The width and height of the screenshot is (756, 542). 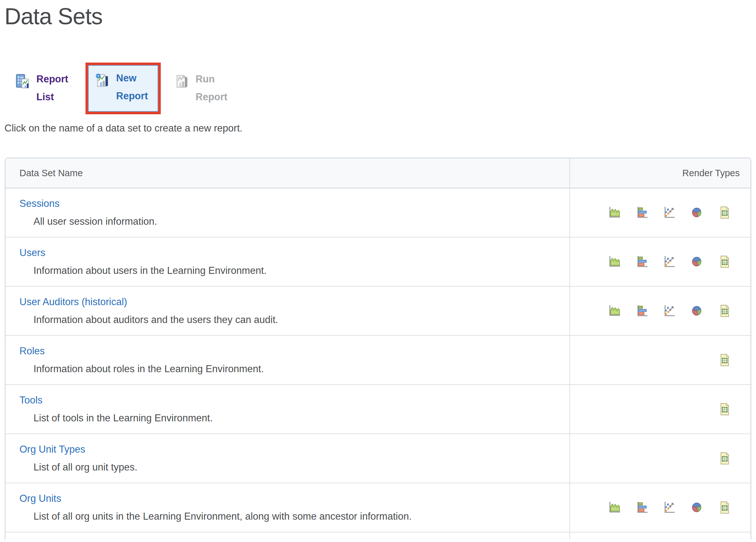 I want to click on dataset-description: Information about users in the Learning …, so click(x=301, y=271).